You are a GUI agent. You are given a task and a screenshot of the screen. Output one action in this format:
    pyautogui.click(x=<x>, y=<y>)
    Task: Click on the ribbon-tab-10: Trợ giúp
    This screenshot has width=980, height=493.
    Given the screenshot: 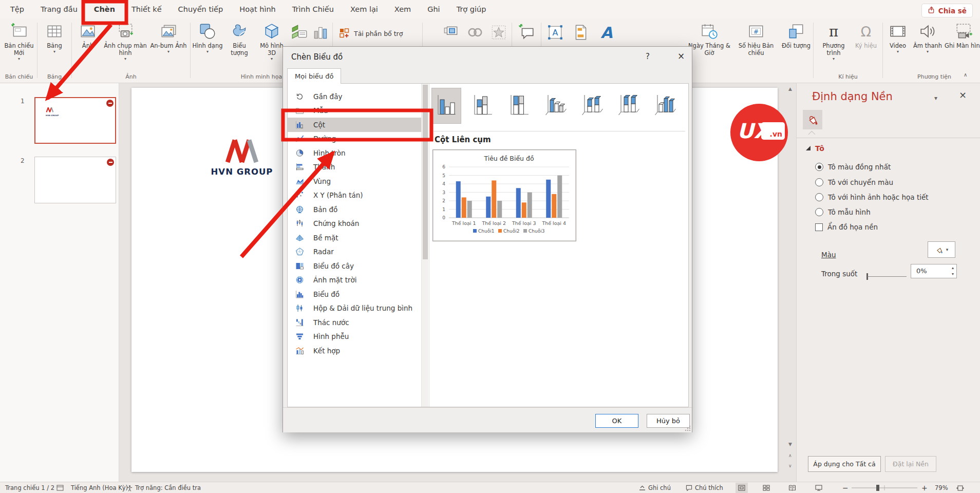 What is the action you would take?
    pyautogui.click(x=472, y=9)
    